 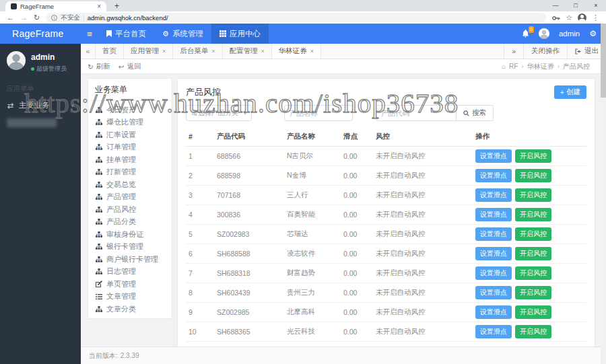 What do you see at coordinates (570, 92) in the screenshot?
I see `create-button: + 创建` at bounding box center [570, 92].